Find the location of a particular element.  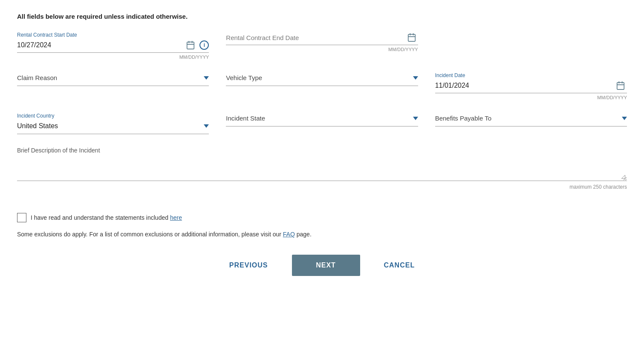

description-textarea is located at coordinates (322, 168).